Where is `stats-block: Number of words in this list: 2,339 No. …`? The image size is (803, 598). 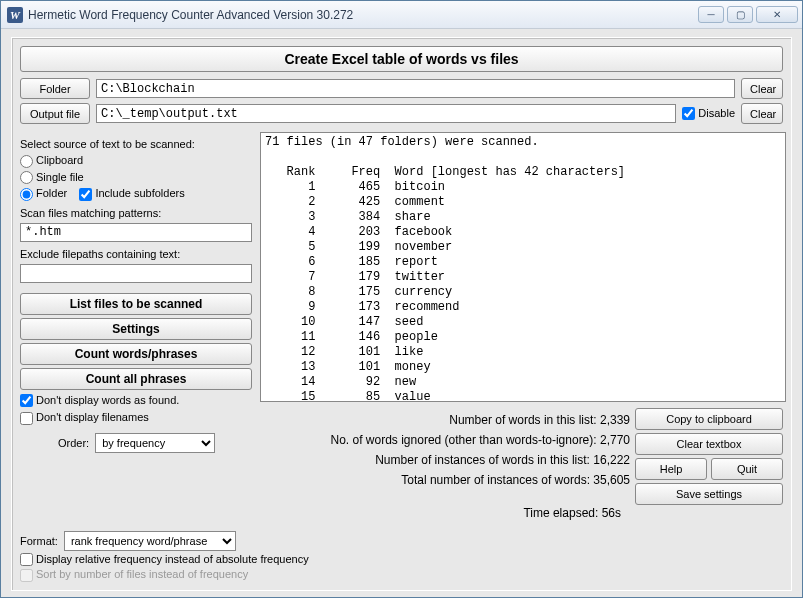 stats-block: Number of words in this list: 2,339 No. … is located at coordinates (460, 450).